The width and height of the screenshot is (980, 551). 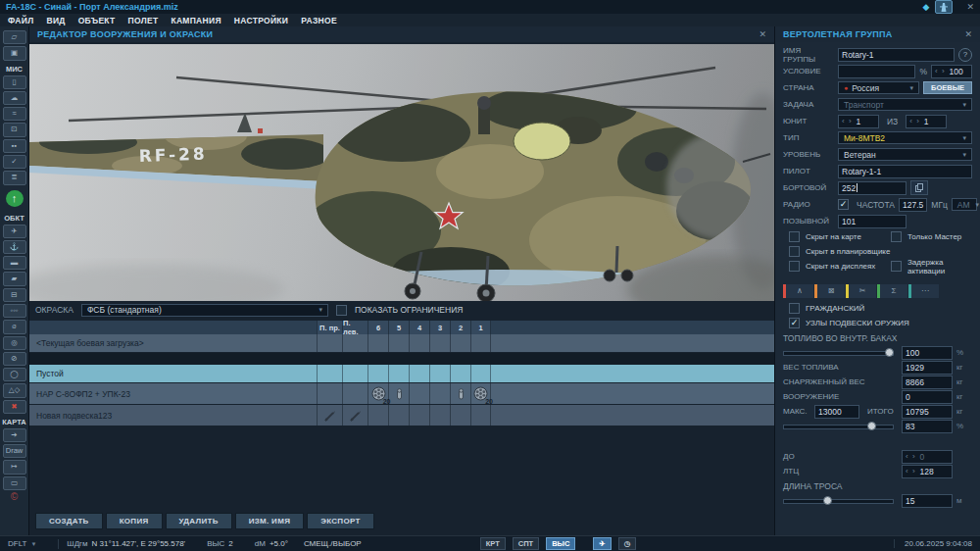 What do you see at coordinates (15, 435) in the screenshot?
I see `measure-icon: ➔` at bounding box center [15, 435].